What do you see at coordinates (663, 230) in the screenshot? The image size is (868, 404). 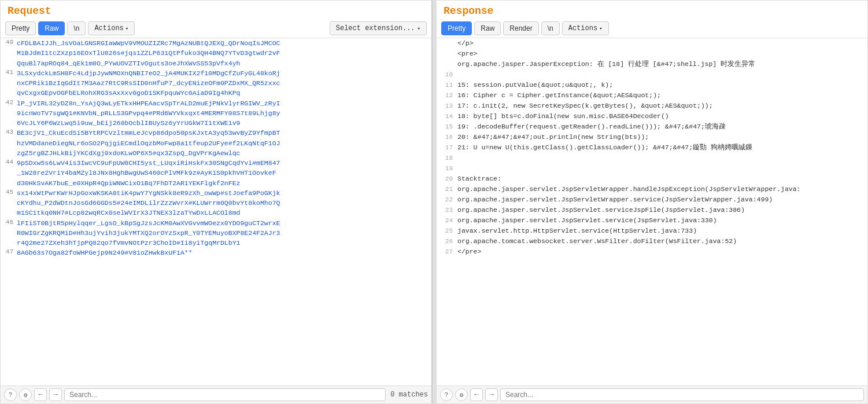 I see `resp-line-content: javax.servlet.http.HttpServlet.service(H…` at bounding box center [663, 230].